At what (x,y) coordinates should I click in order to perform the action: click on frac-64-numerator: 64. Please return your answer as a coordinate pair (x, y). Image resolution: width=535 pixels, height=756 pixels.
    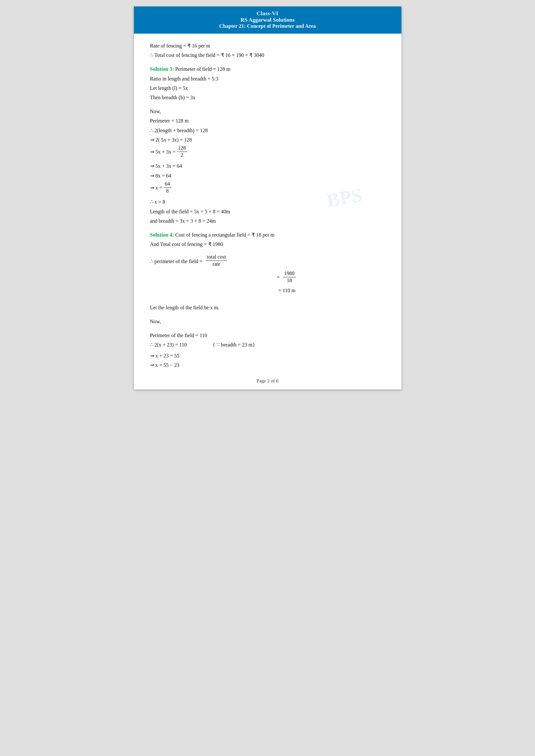
    Looking at the image, I should click on (167, 184).